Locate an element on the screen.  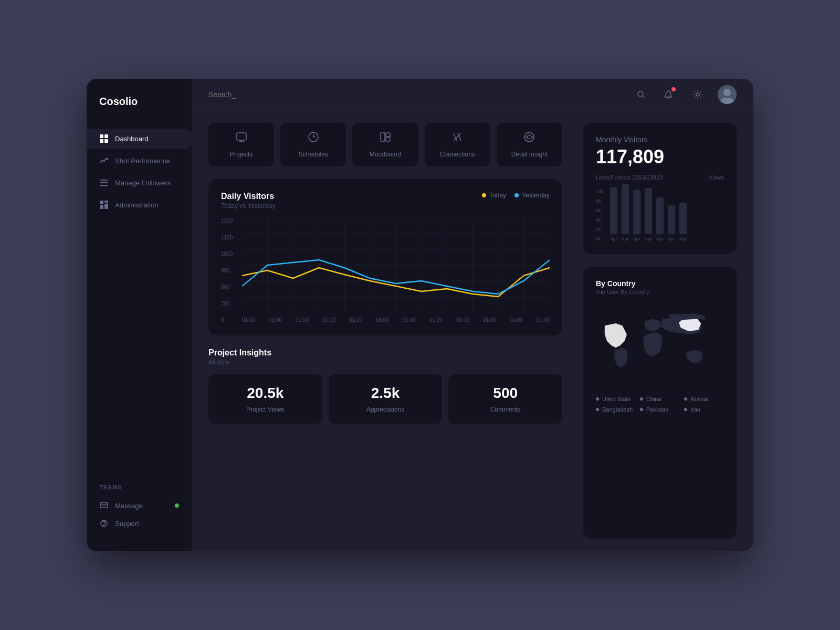
qa-projects: Projects is located at coordinates (242, 145).